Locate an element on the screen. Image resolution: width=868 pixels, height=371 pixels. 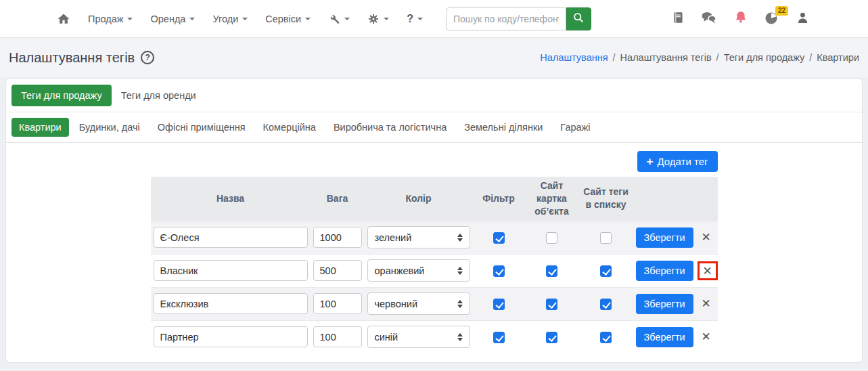
tab-sale-tags: Теги для продажу is located at coordinates (62, 95).